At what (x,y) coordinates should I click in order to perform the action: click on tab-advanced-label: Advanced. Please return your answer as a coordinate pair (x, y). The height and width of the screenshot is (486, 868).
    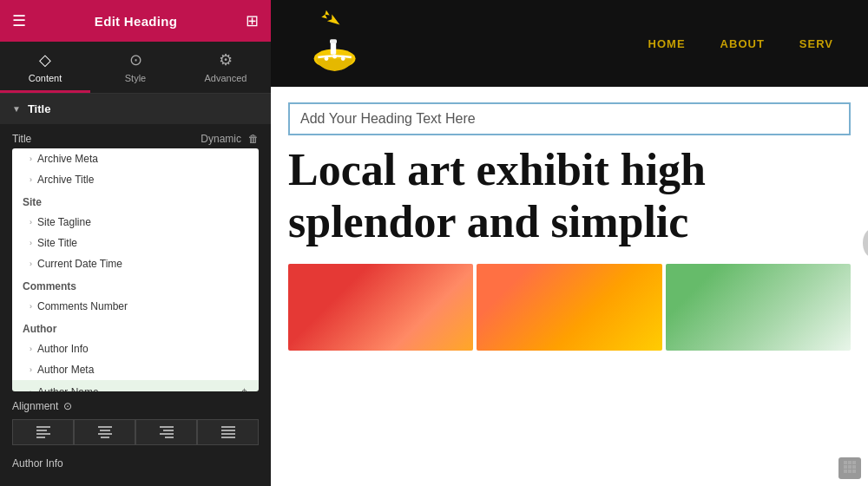
    Looking at the image, I should click on (226, 78).